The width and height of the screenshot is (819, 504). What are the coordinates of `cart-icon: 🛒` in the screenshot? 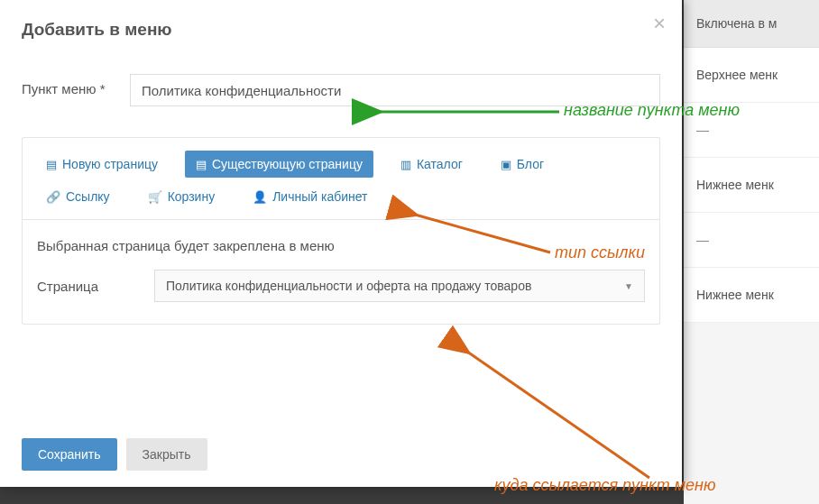 It's located at (155, 197).